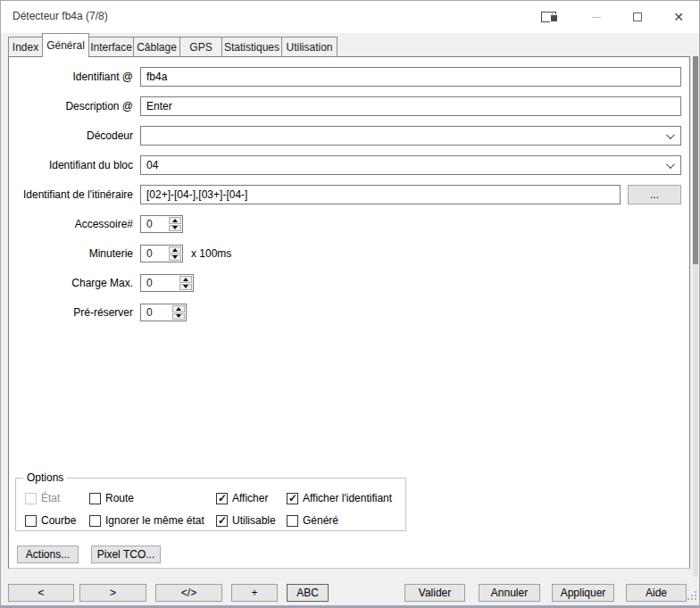 Image resolution: width=700 pixels, height=608 pixels. What do you see at coordinates (312, 521) in the screenshot?
I see `checkbox-genere: Généré` at bounding box center [312, 521].